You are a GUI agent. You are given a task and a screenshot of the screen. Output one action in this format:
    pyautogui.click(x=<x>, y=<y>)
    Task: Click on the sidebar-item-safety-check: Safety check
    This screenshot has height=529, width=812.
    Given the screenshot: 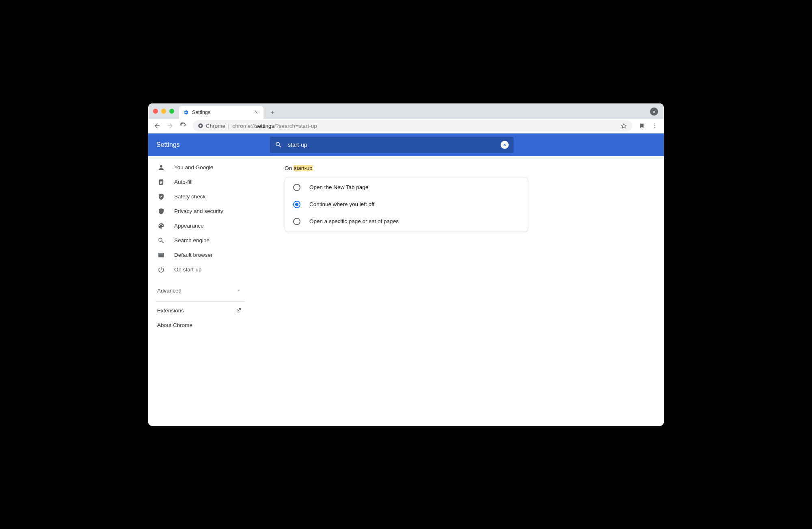 What is the action you would take?
    pyautogui.click(x=200, y=197)
    